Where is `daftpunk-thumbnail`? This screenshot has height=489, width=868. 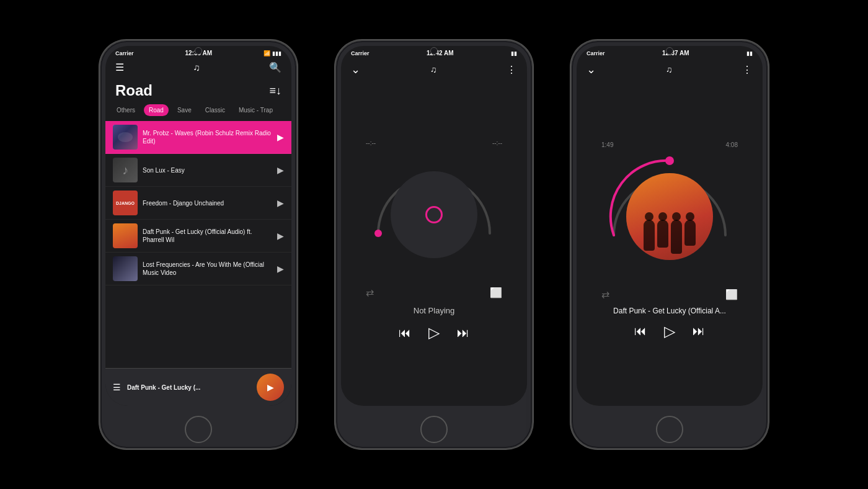
daftpunk-thumbnail is located at coordinates (125, 236).